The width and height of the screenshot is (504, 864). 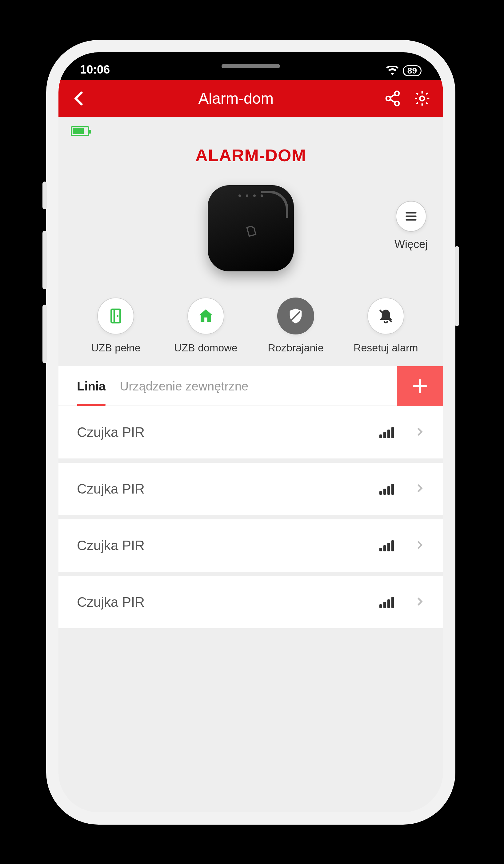 What do you see at coordinates (251, 66) in the screenshot?
I see `speaker` at bounding box center [251, 66].